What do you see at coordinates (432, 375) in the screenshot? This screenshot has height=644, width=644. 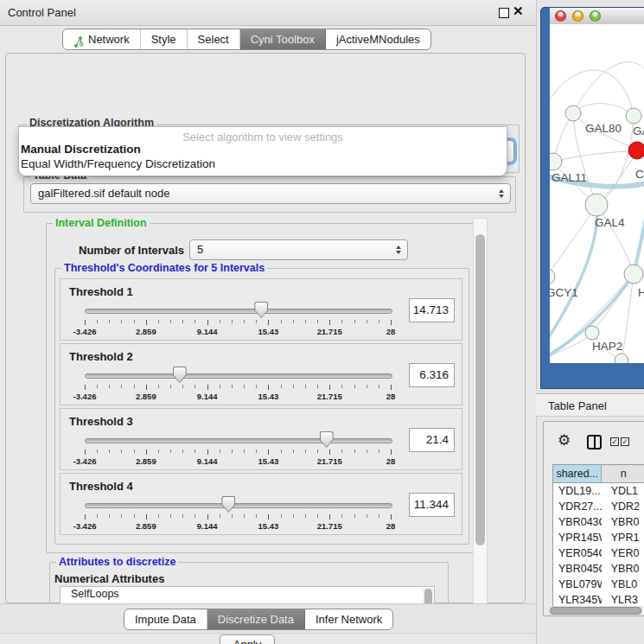 I see `threshold-value-field: 6.316` at bounding box center [432, 375].